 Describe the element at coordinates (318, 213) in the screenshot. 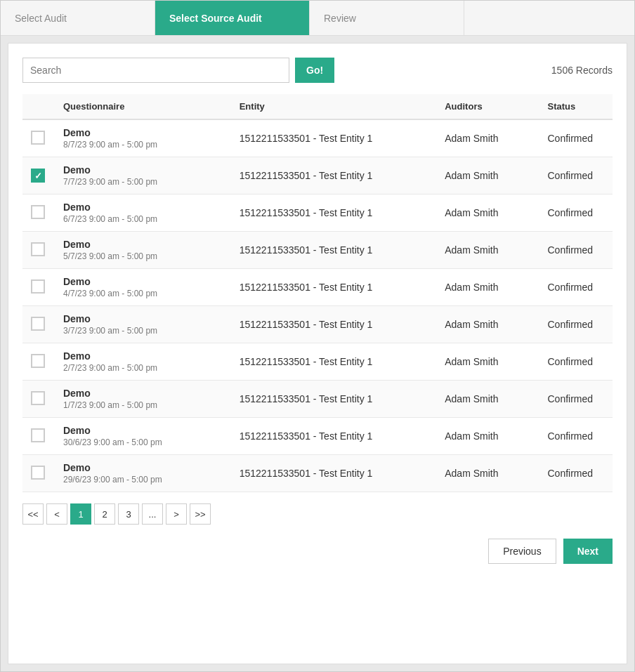

I see `table-row: Demo6/7/23 9:00 am - 5:00 pm151221153350…` at that location.